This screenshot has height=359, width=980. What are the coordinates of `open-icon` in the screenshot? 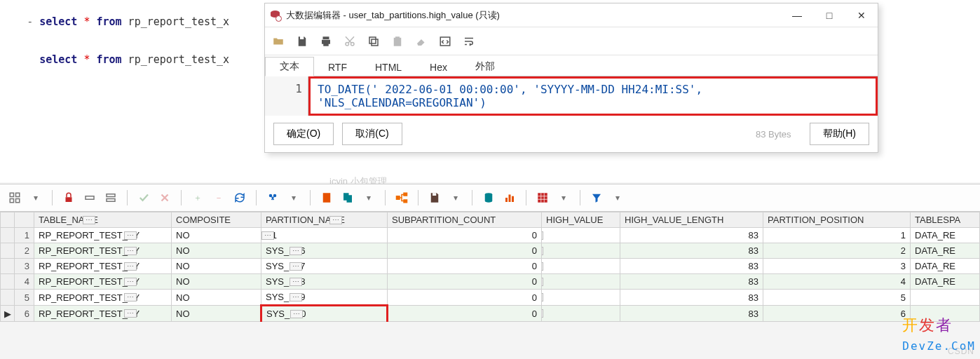 It's located at (278, 41).